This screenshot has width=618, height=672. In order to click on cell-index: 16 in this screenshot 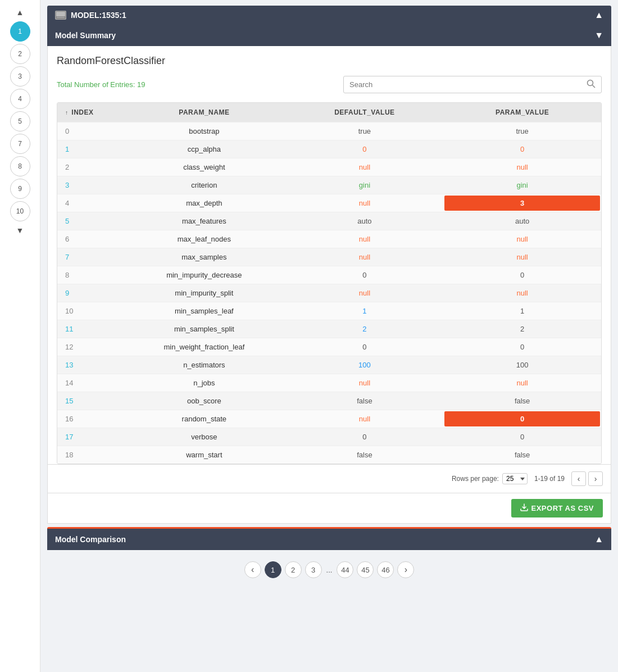, I will do `click(90, 419)`.